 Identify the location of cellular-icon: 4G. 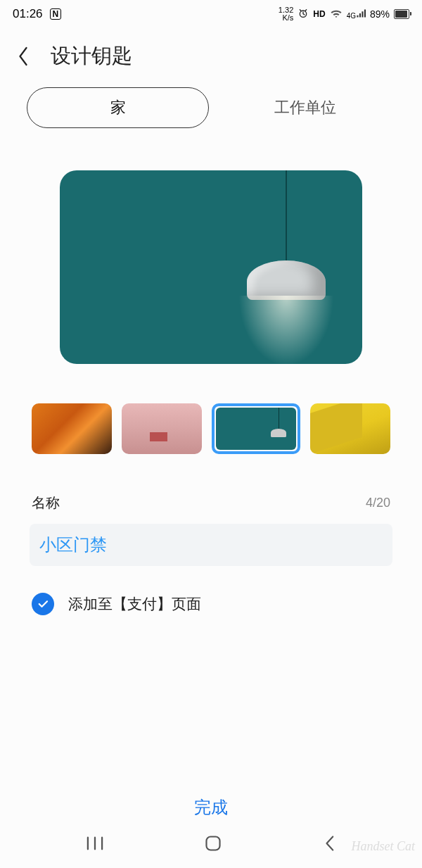
(356, 14).